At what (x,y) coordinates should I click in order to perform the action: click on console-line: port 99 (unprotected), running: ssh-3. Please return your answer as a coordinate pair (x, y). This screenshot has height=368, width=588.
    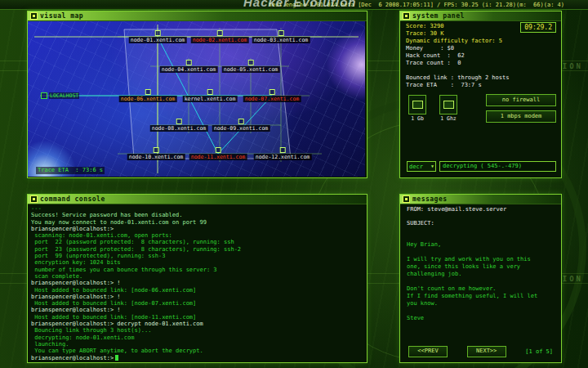
    Looking at the image, I should click on (198, 256).